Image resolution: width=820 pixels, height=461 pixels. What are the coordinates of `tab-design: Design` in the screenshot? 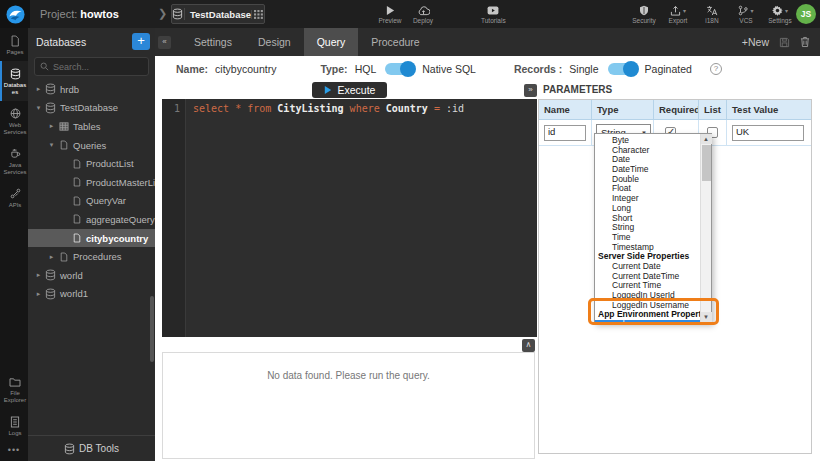 It's located at (274, 42).